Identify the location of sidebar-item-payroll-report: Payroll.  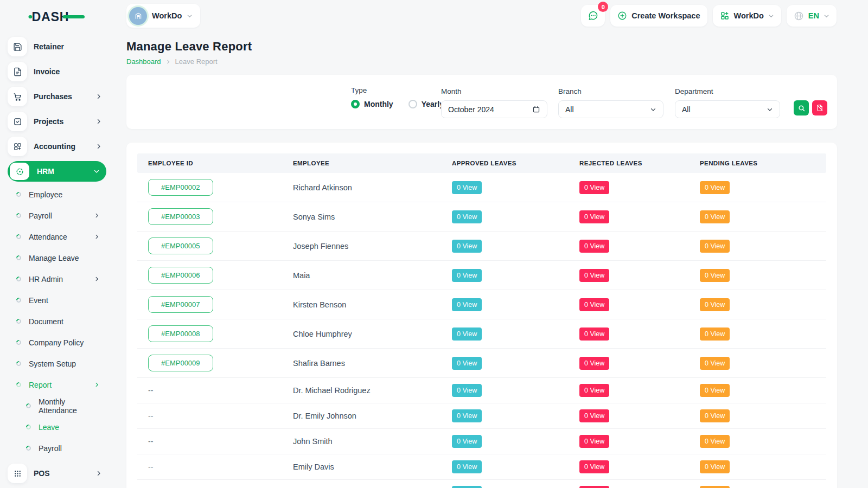
(57, 448).